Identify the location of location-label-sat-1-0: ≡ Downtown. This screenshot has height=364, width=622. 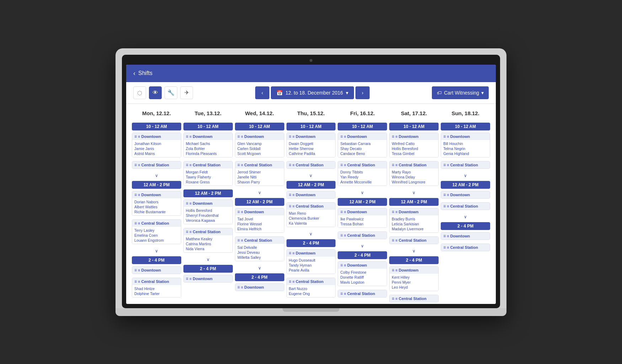
(414, 212).